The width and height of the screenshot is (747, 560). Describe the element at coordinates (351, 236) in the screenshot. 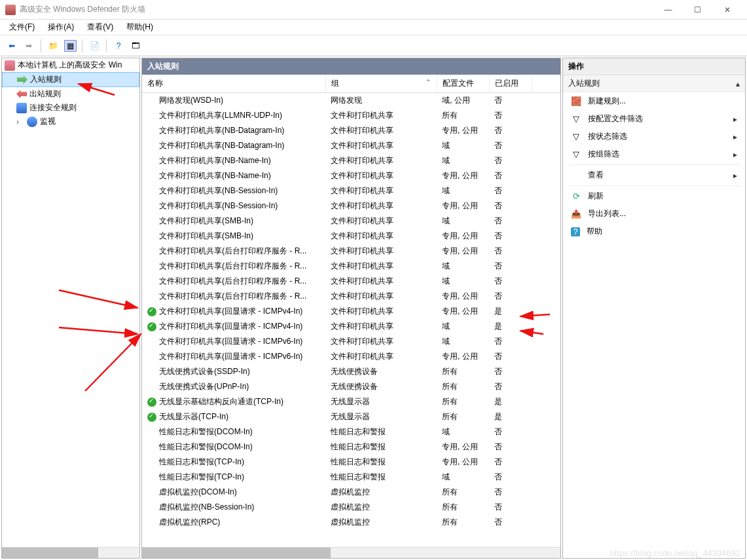

I see `table-row: 文件和打印机共享(SMB-In) 文件和打印机共享 专用, 公用 否` at that location.